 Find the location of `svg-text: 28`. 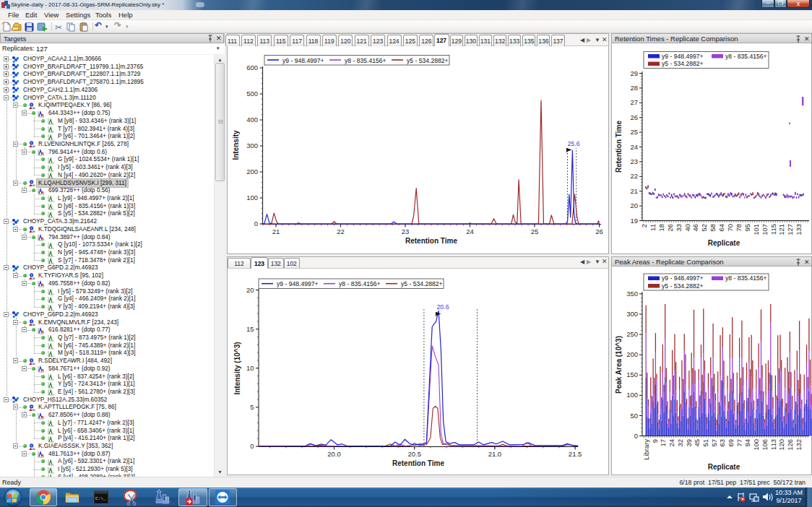

svg-text: 28 is located at coordinates (634, 88).